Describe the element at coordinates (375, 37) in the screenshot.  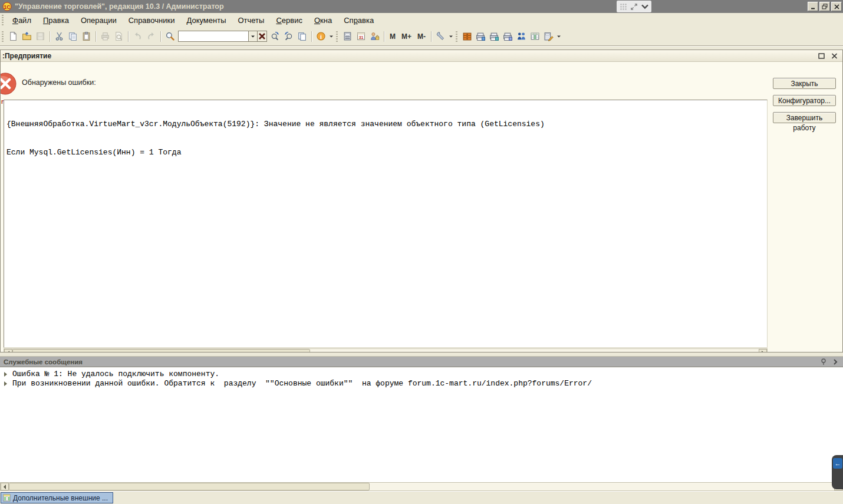
I see `user-permissions-button` at that location.